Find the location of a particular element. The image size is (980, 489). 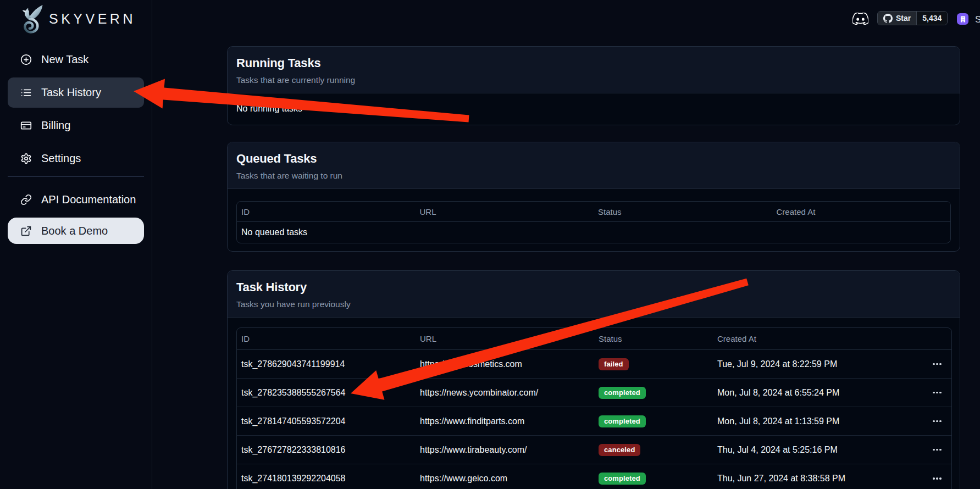

credit-card-icon is located at coordinates (26, 125).